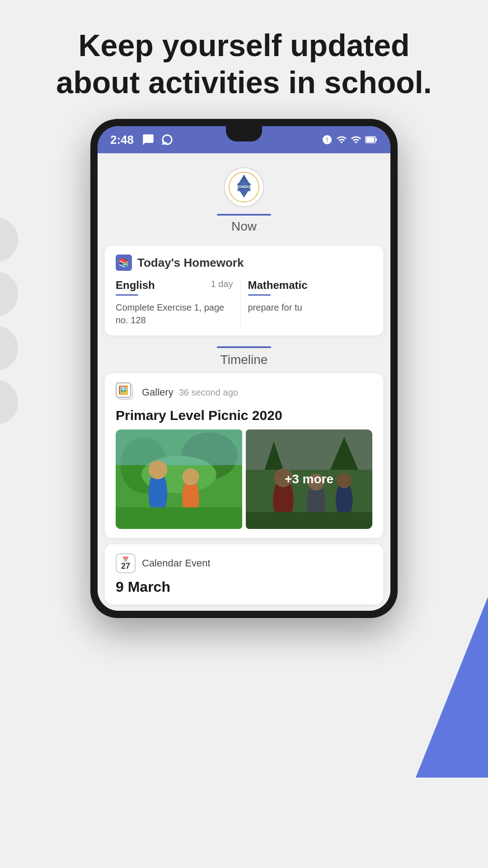  What do you see at coordinates (244, 263) in the screenshot?
I see `homework-card-header: 📚 Today's Homework` at bounding box center [244, 263].